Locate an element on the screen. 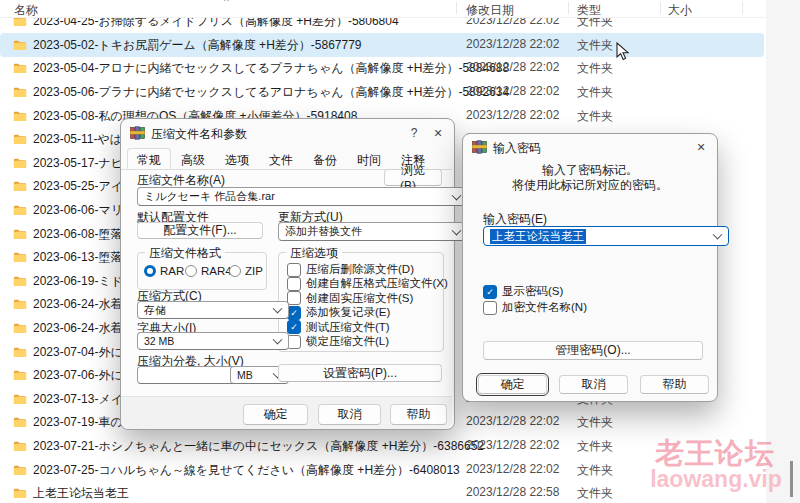 This screenshot has height=503, width=800. file-row-selected: 2023-05-02-トキお尻罰ゲーム（高解像度 +H差分）-586777920… is located at coordinates (382, 45).